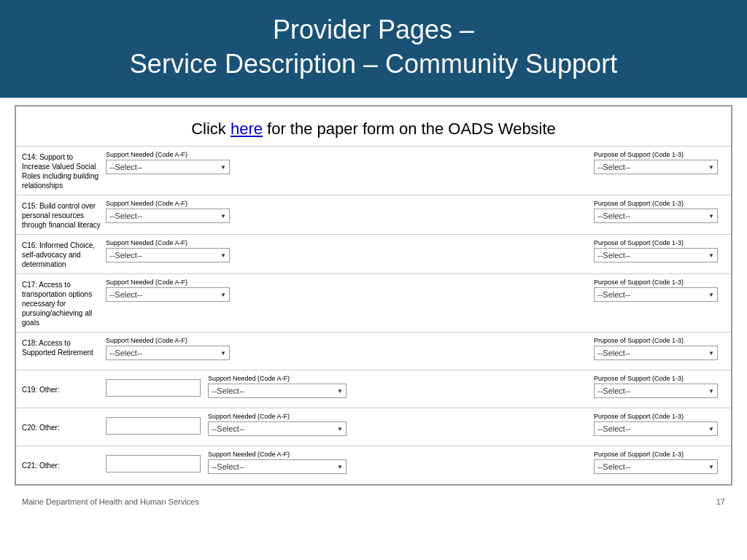  Describe the element at coordinates (211, 128) in the screenshot. I see `click-prefix: Click` at that location.